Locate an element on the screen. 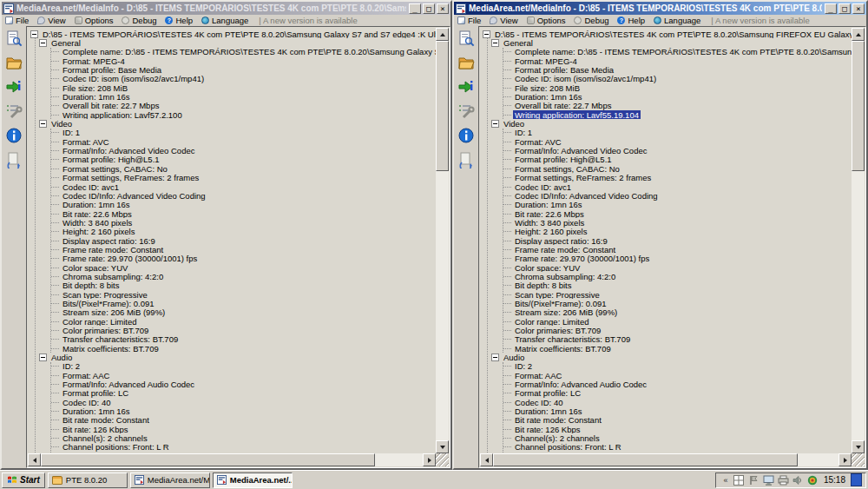 The image size is (868, 489). tree-item: Channel positions: Front: L R is located at coordinates (243, 447).